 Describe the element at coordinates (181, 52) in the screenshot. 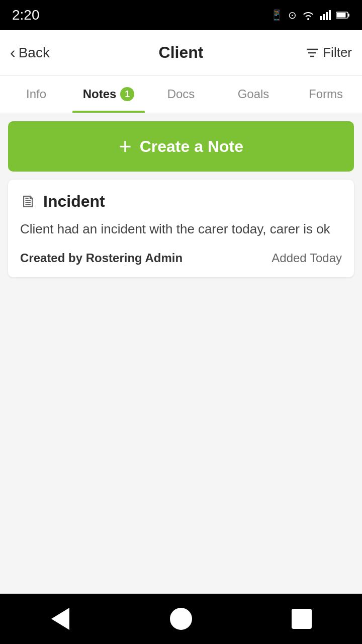

I see `page-title: Client` at that location.